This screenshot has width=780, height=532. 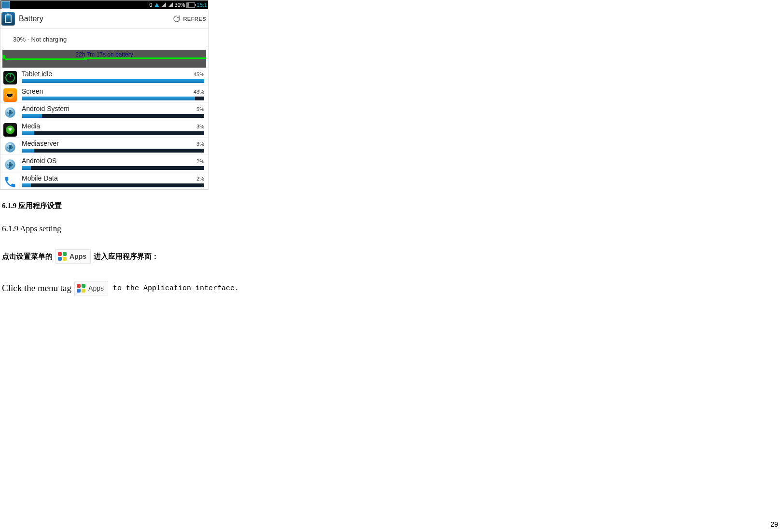 I want to click on battery-header: Battery REFRES, so click(x=104, y=19).